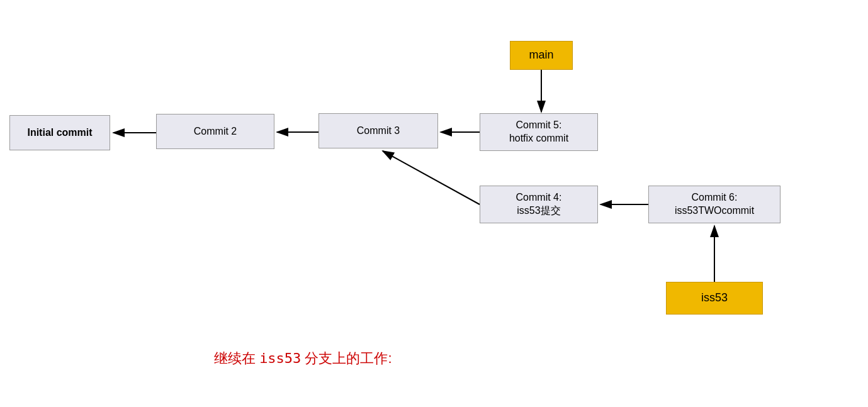 This screenshot has height=407, width=868. Describe the element at coordinates (714, 298) in the screenshot. I see `iss53-branch-label: iss53` at that location.